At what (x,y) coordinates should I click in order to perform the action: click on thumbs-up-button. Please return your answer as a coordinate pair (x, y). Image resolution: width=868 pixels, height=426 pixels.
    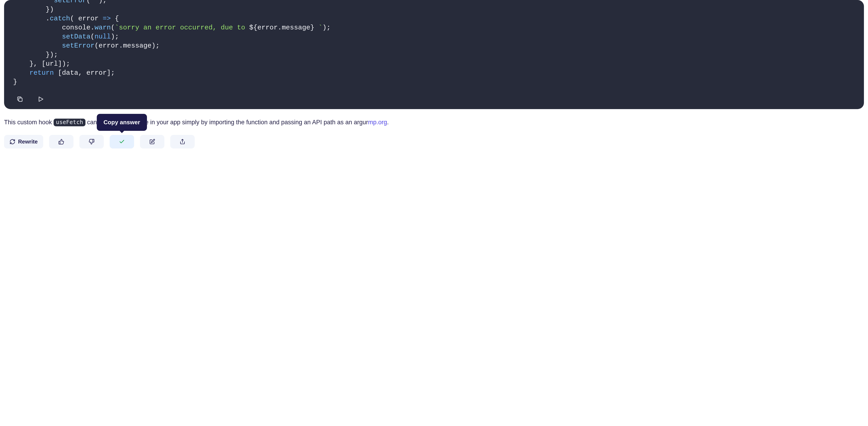
    Looking at the image, I should click on (61, 142).